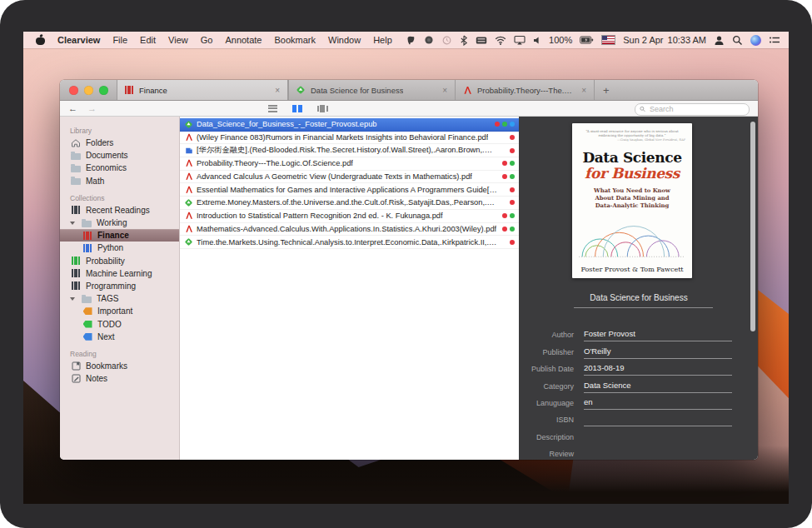  I want to click on sidebar-item-notes: Notes, so click(120, 378).